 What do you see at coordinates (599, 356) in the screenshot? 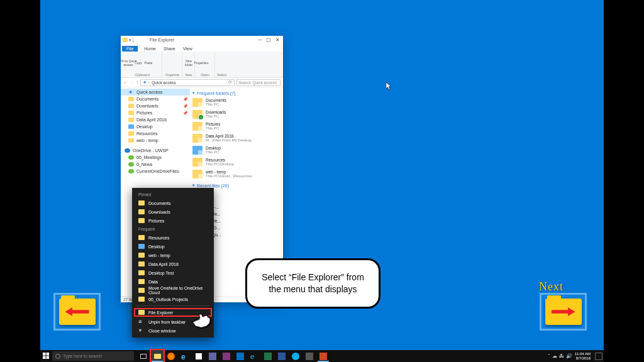
I see `action-center-icon` at bounding box center [599, 356].